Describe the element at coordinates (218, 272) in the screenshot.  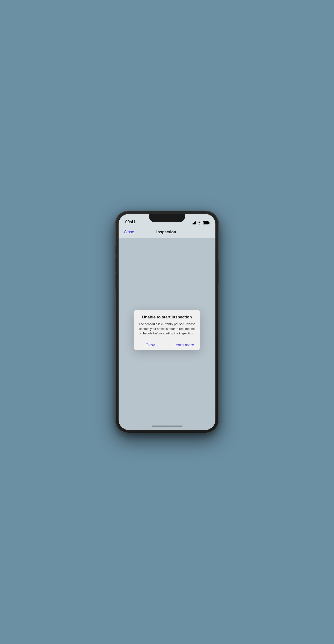
I see `power-button` at that location.